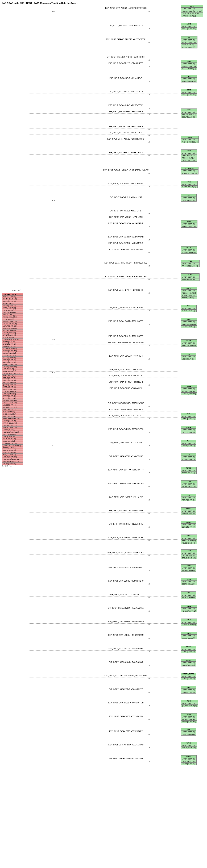 The height and width of the screenshot is (868, 207). I want to click on edge-label: EXP_INPUT_DATA-UPTYP = TMSI1-UPTYP, so click(126, 649).